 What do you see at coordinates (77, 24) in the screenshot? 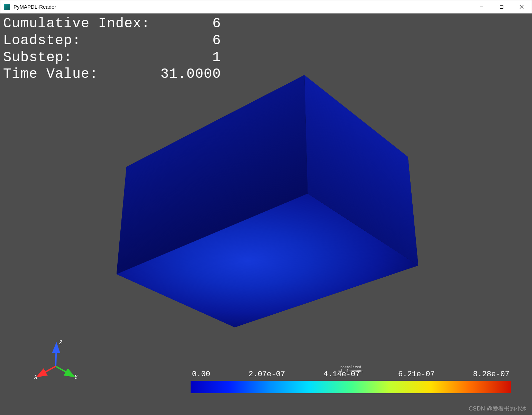
I see `cumulative-index-label: Cumulative Index:` at bounding box center [77, 24].